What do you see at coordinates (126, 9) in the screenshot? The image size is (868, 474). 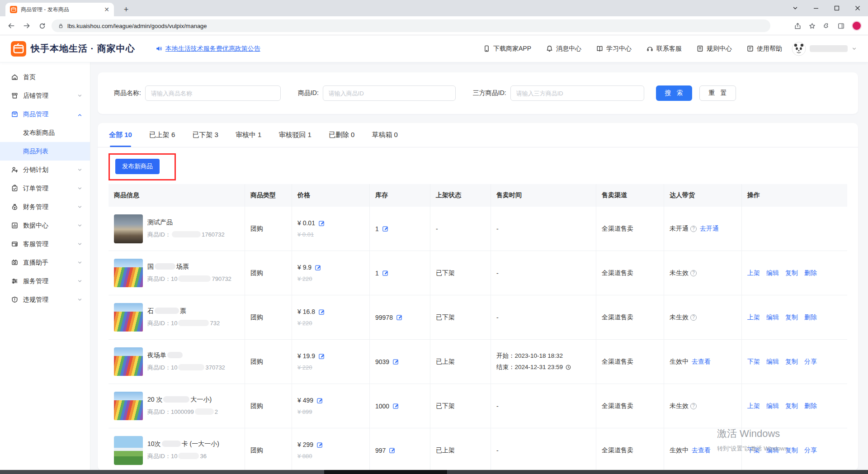 I see `new-tab-button: +` at bounding box center [126, 9].